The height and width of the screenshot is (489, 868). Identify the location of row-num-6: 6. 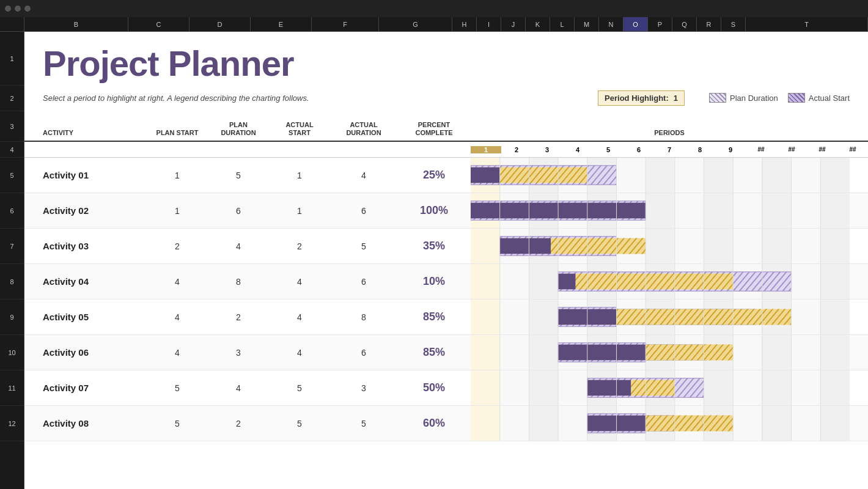
(12, 211).